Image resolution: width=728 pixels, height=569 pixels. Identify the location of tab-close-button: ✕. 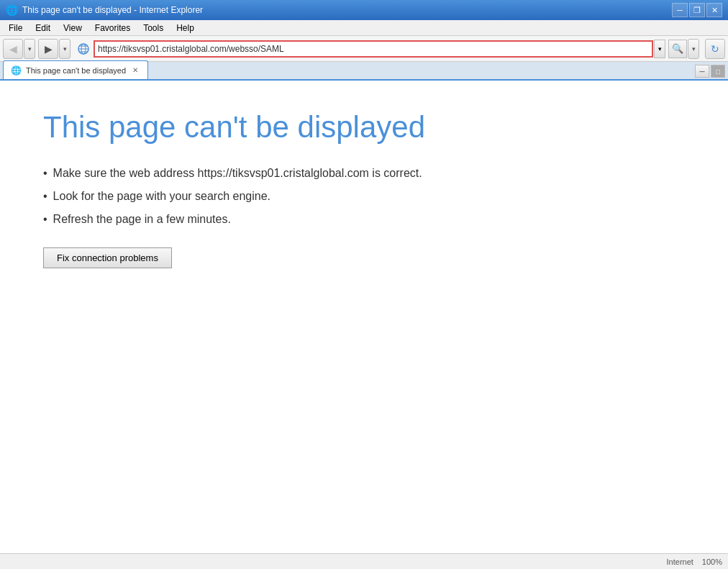
(135, 70).